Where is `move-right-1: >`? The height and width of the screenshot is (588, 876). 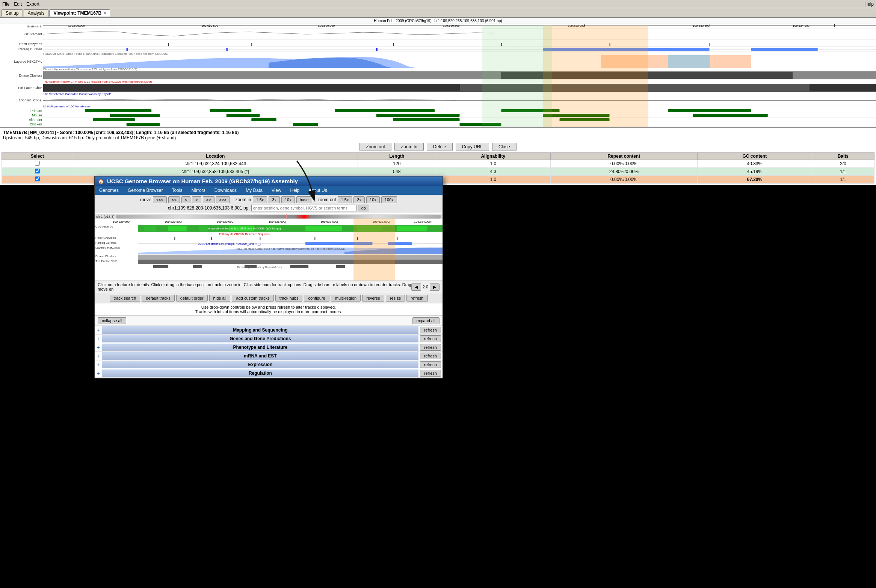 move-right-1: > is located at coordinates (196, 200).